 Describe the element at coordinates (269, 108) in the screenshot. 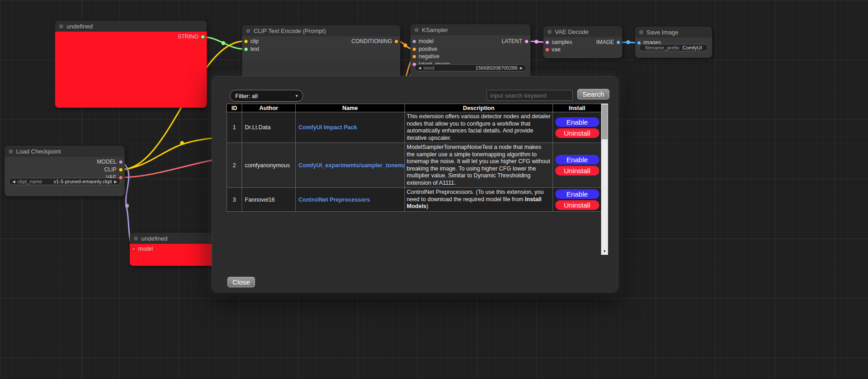

I see `column-header-author: Author` at that location.